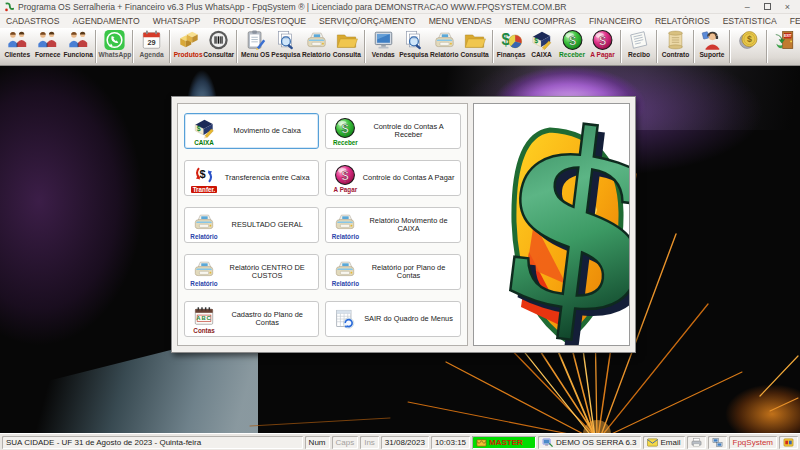 The height and width of the screenshot is (450, 800). I want to click on toolbar-recibo: Recibo, so click(639, 47).